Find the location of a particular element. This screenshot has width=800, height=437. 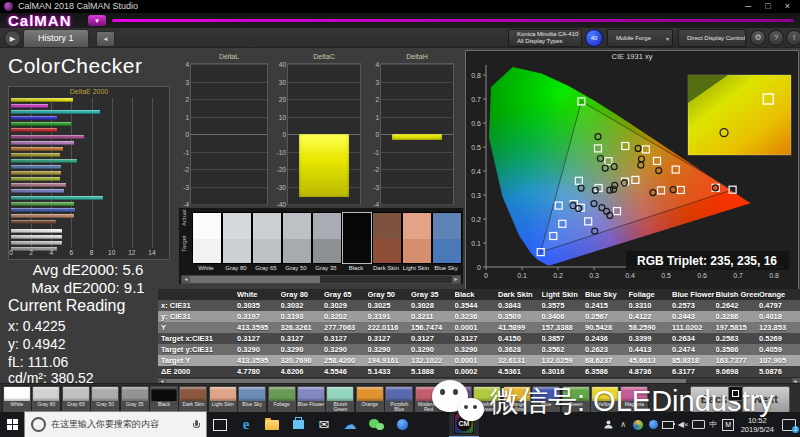

volume-icon: ◀× is located at coordinates (684, 424).